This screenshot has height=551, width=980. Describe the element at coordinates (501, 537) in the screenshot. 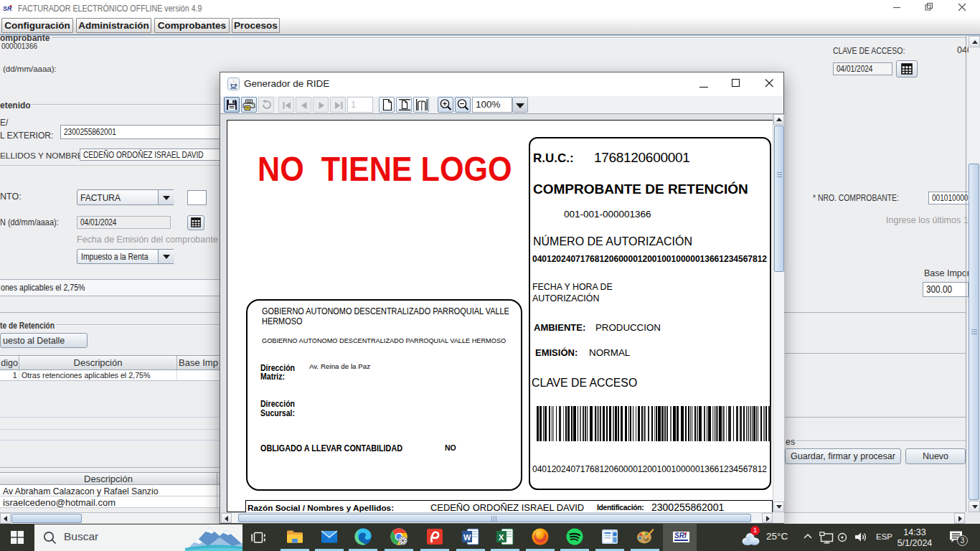

I see `svg-text: X` at that location.